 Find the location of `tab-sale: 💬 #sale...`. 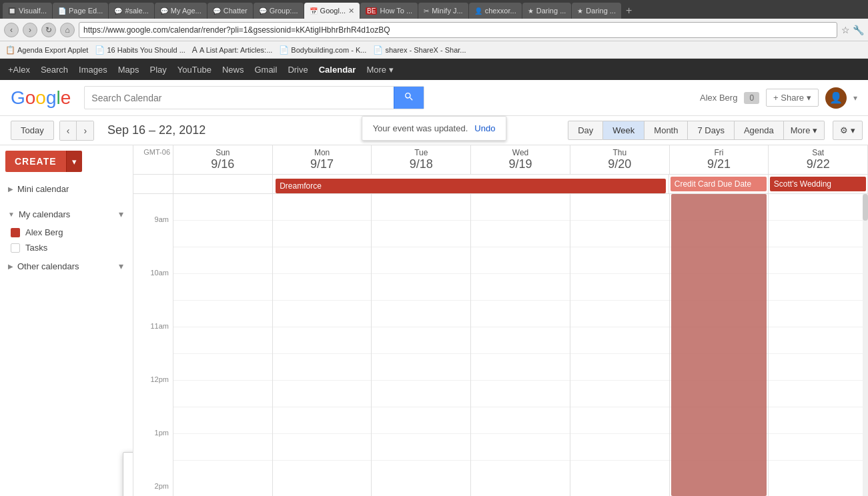

tab-sale: 💬 #sale... is located at coordinates (131, 11).